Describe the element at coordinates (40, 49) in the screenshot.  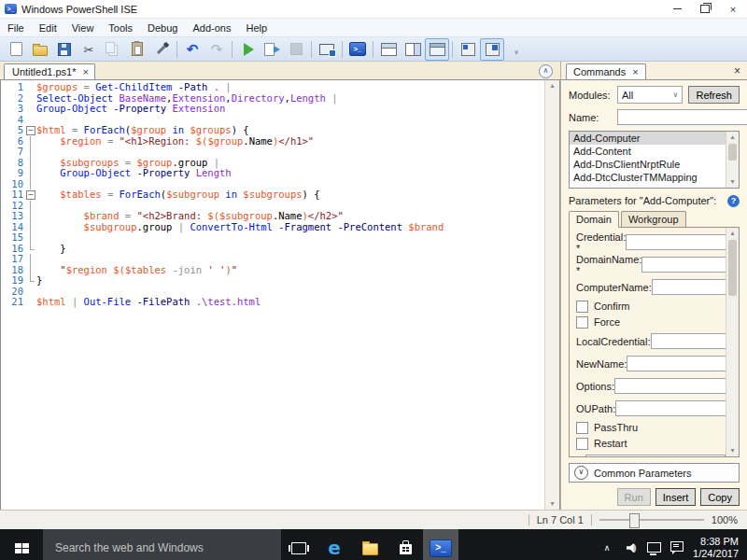
I see `open-script-button` at that location.